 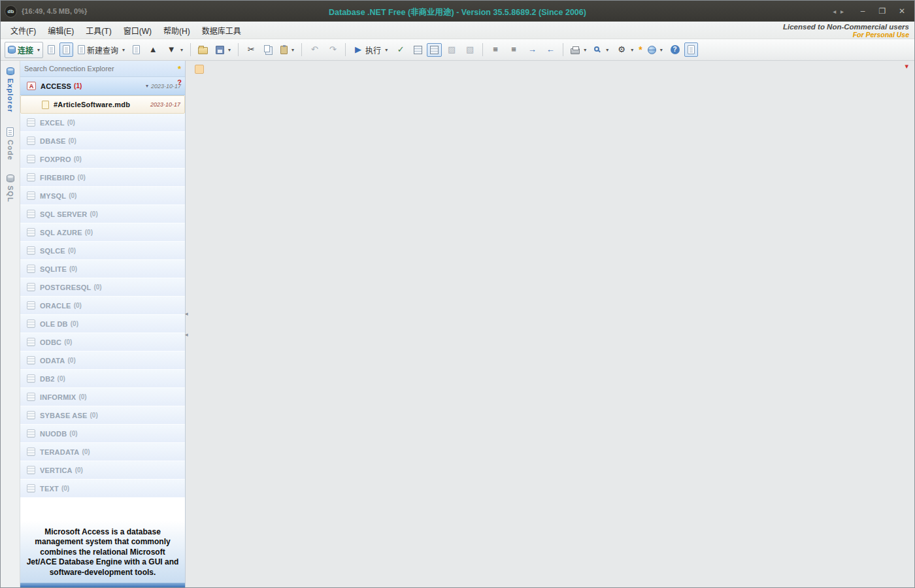 I want to click on next-button: ▼, so click(x=175, y=50).